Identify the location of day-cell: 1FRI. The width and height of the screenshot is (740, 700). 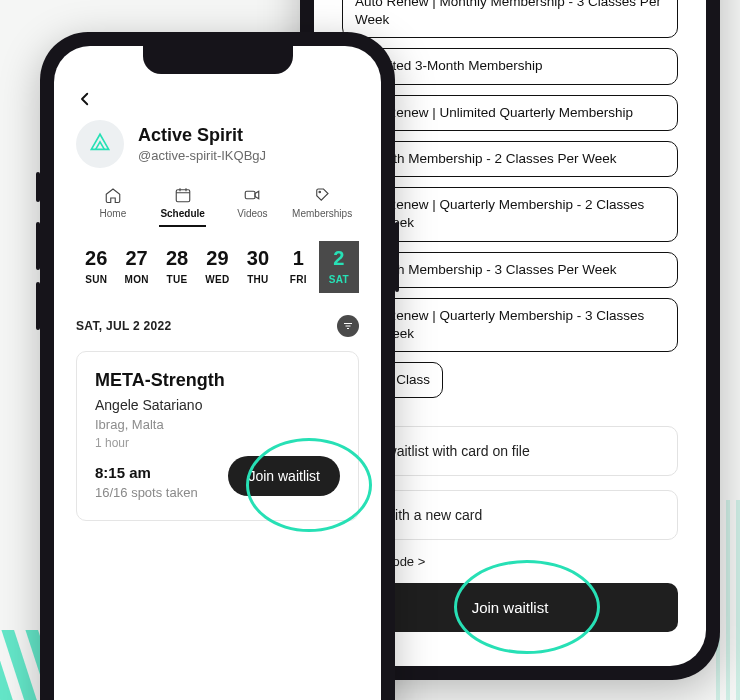
(298, 267).